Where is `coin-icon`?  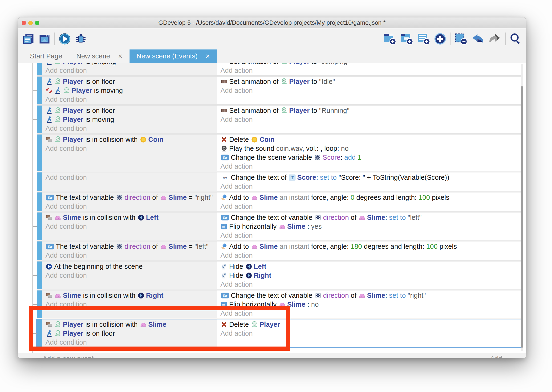
coin-icon is located at coordinates (143, 140).